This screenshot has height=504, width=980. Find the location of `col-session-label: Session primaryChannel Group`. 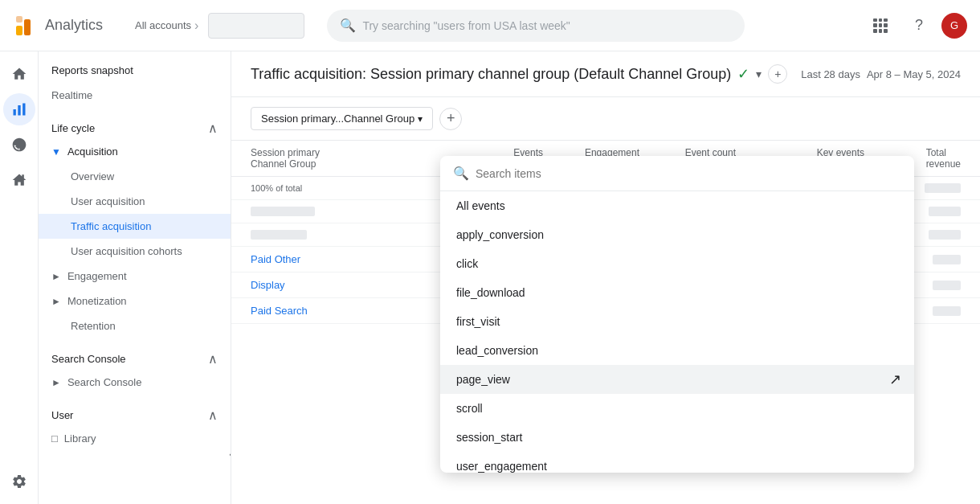

col-session-label: Session primaryChannel Group is located at coordinates (285, 158).